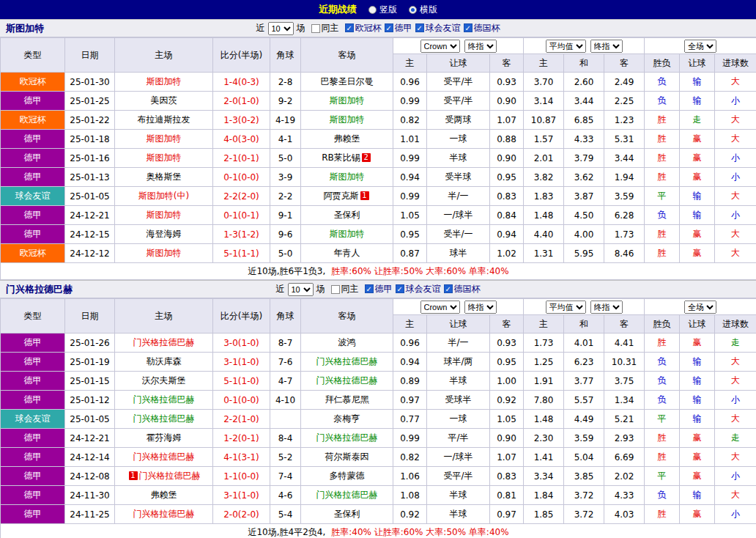 The image size is (756, 538). I want to click on home-team: 弗赖堡, so click(164, 495).